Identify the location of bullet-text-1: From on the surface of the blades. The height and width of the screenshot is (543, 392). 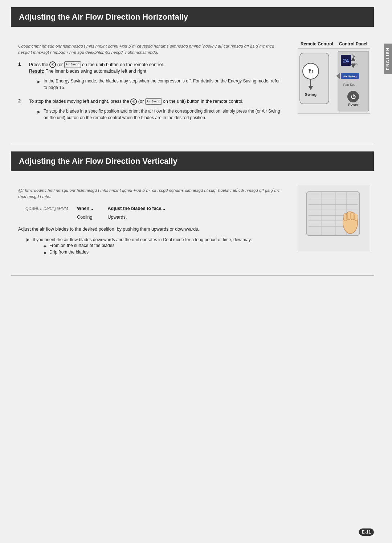
(82, 246).